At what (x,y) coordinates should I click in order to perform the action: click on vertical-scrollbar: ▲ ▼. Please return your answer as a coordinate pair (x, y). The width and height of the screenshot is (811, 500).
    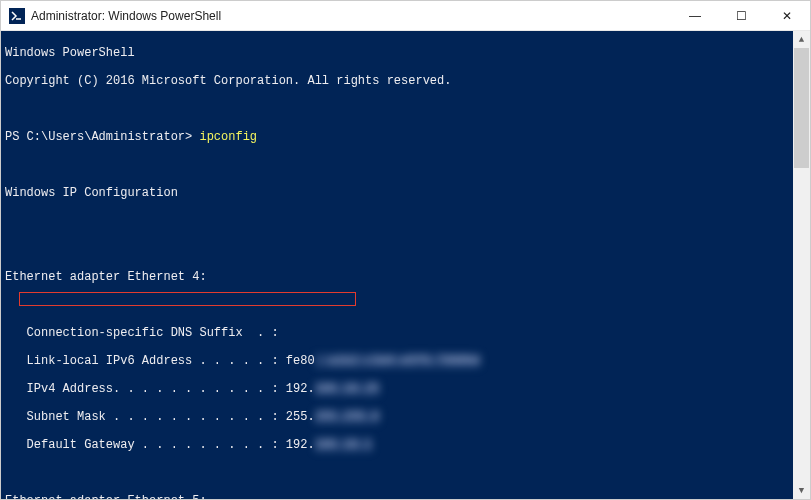
    Looking at the image, I should click on (802, 265).